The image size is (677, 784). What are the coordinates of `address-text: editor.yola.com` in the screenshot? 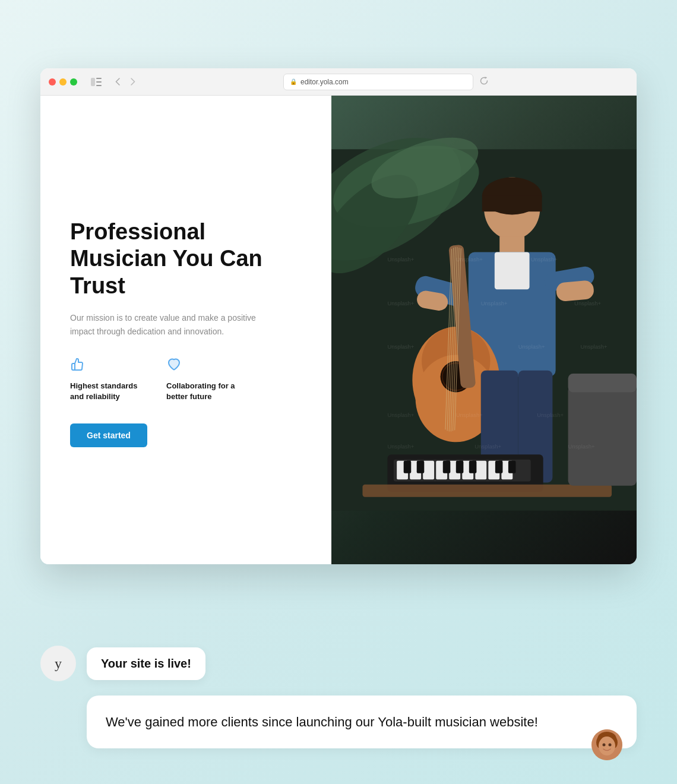 It's located at (324, 82).